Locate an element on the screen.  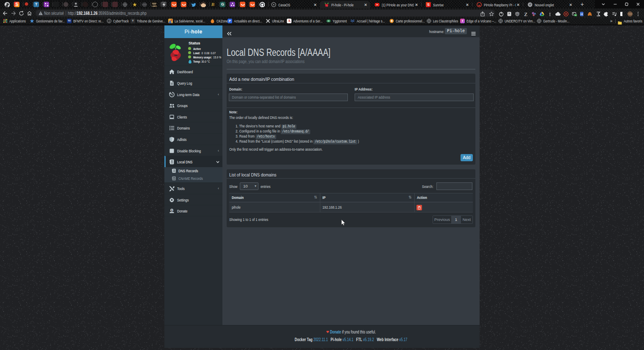
svg-text: LABS is located at coordinates (154, 6).